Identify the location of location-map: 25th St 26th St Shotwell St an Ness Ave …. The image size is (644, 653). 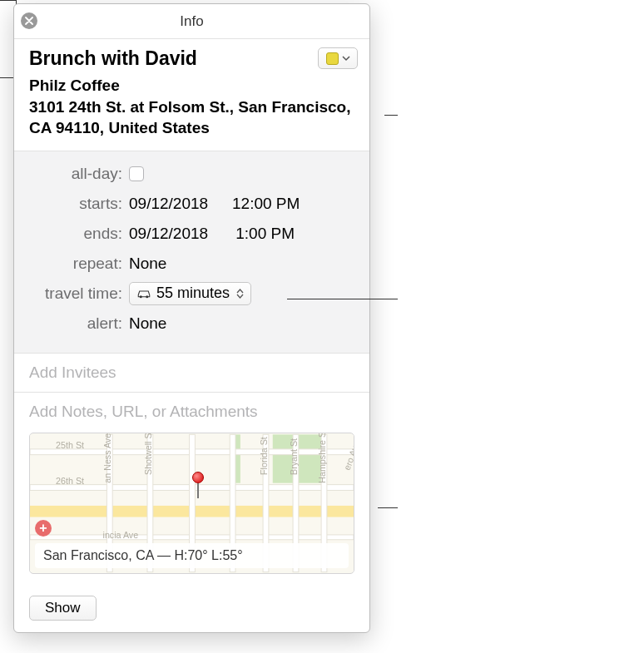
(191, 503).